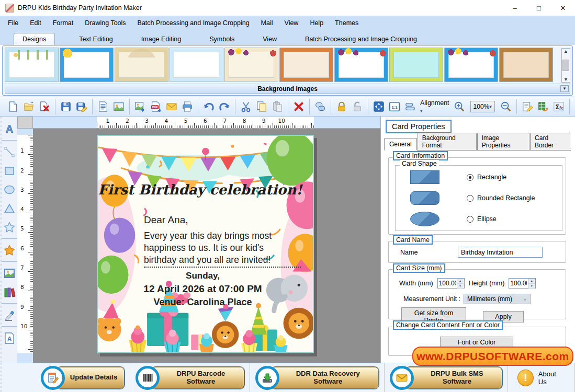  What do you see at coordinates (503, 141) in the screenshot?
I see `properties-tab: Image Properties` at bounding box center [503, 141].